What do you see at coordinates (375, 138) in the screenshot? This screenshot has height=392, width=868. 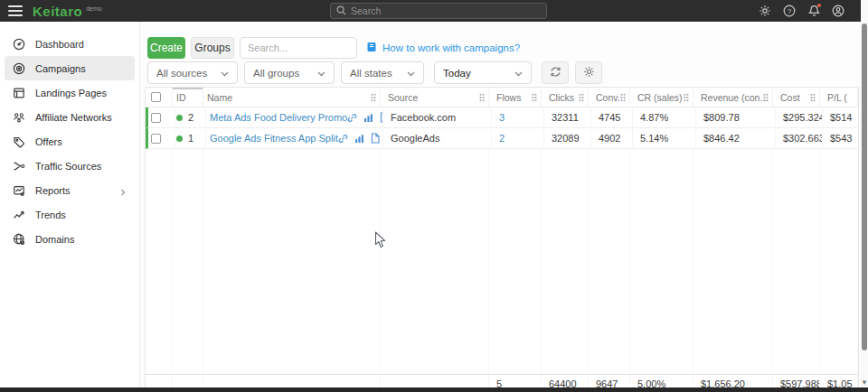 I see `report-icon` at bounding box center [375, 138].